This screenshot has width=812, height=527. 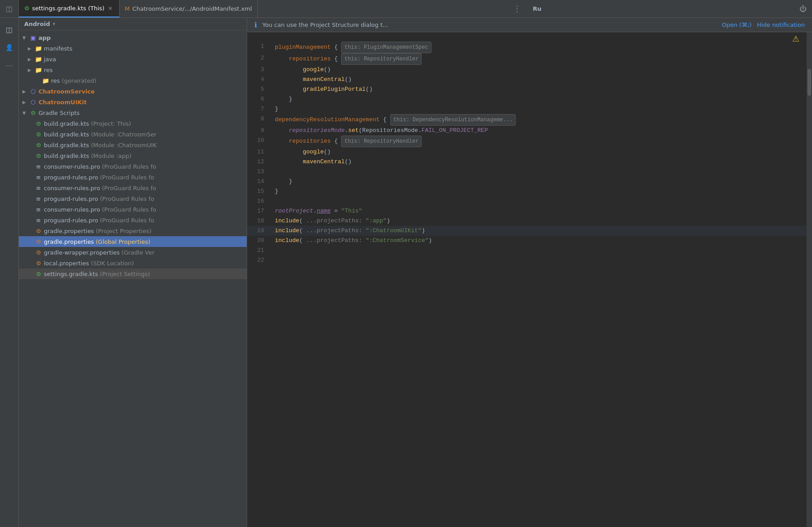 What do you see at coordinates (127, 9) in the screenshot?
I see `manifest-tab-icon: M` at bounding box center [127, 9].